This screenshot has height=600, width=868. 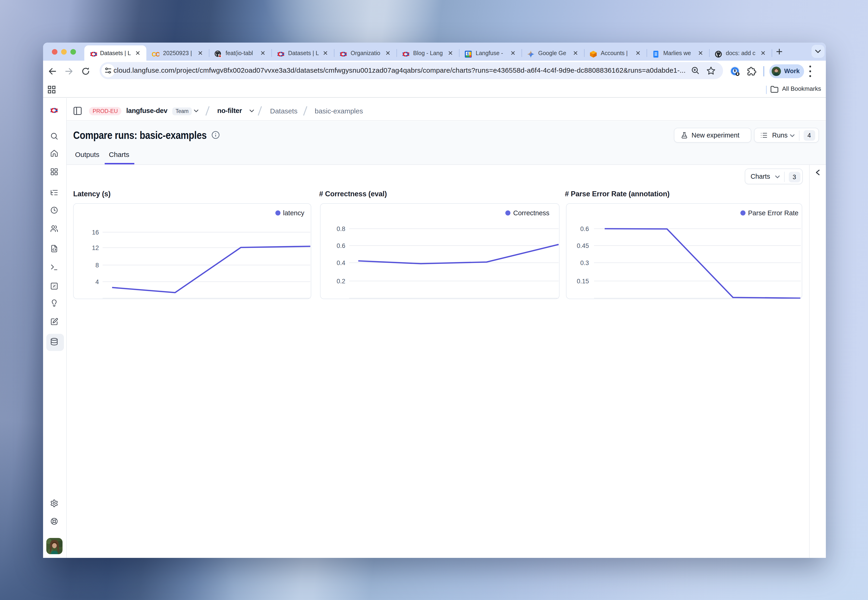 I want to click on svg-text: CO, so click(x=155, y=54).